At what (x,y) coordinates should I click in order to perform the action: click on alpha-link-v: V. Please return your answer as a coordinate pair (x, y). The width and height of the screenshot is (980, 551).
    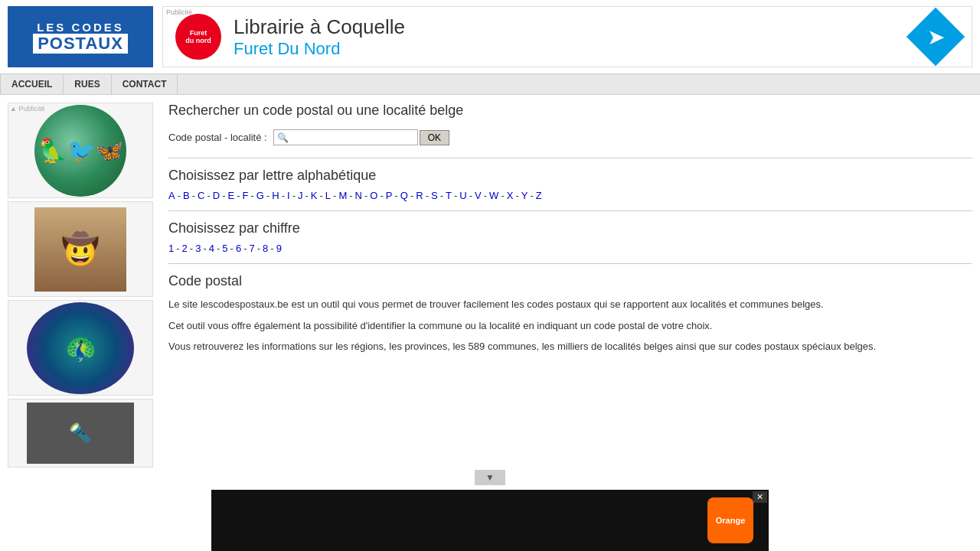
    Looking at the image, I should click on (478, 196).